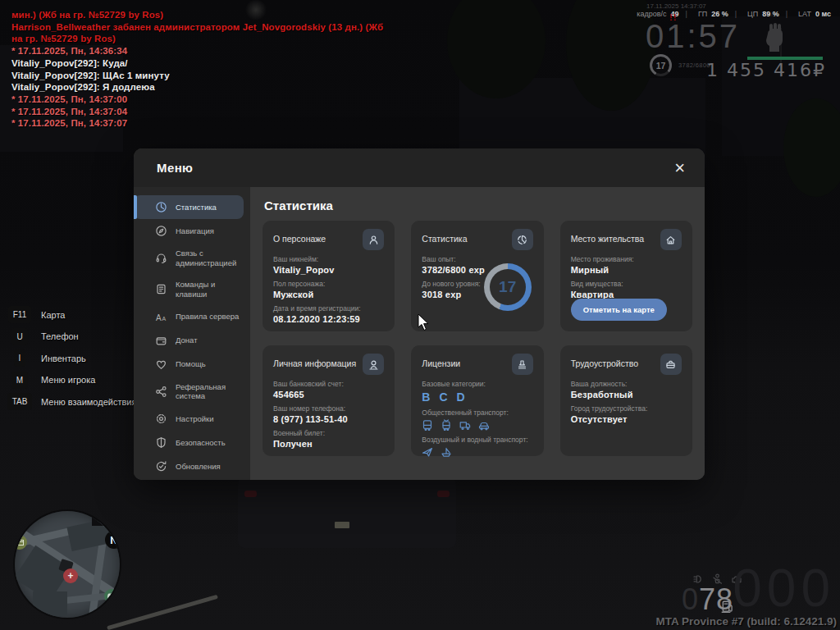 The height and width of the screenshot is (630, 840). What do you see at coordinates (676, 7) in the screenshot?
I see `hud-datetime: 17.11.2025 14:37:07` at bounding box center [676, 7].